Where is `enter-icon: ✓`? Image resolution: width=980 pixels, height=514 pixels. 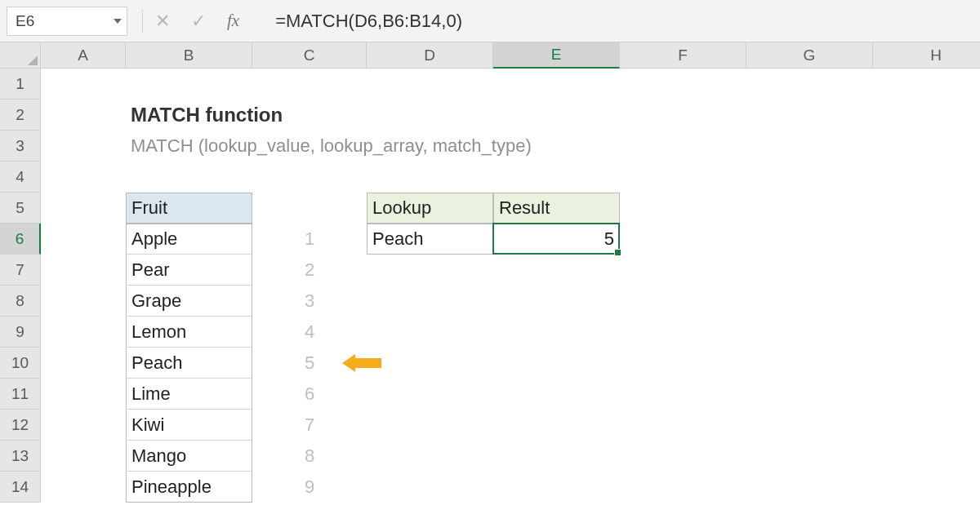 enter-icon: ✓ is located at coordinates (198, 21).